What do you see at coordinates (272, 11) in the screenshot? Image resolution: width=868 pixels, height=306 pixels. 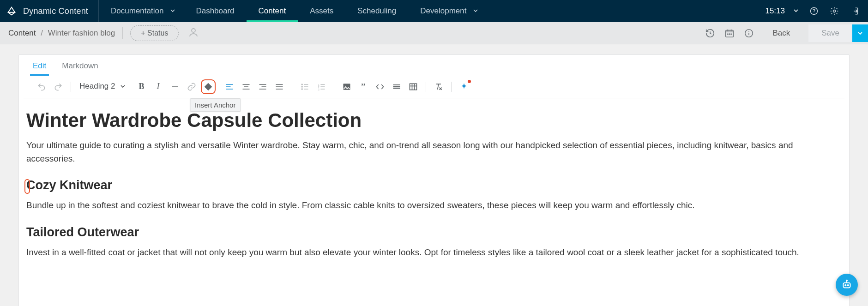 I see `nav-content-label: Content` at bounding box center [272, 11].